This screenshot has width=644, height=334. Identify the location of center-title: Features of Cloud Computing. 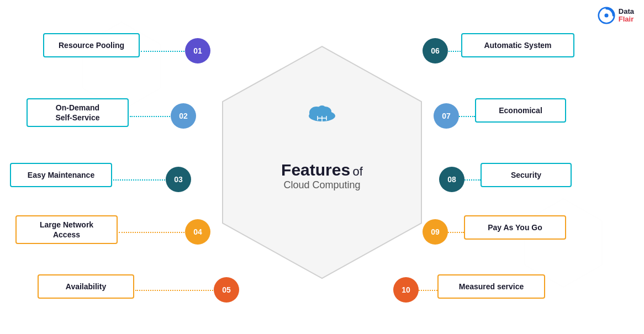
(322, 167).